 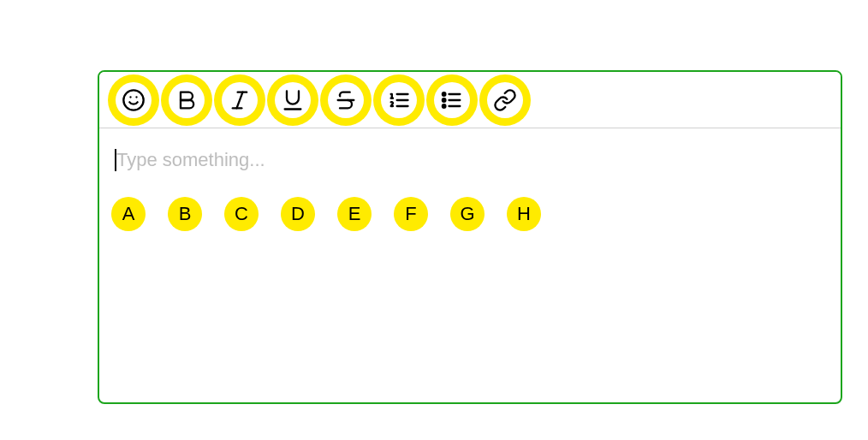 What do you see at coordinates (452, 100) in the screenshot?
I see `unordered-list-icon` at bounding box center [452, 100].